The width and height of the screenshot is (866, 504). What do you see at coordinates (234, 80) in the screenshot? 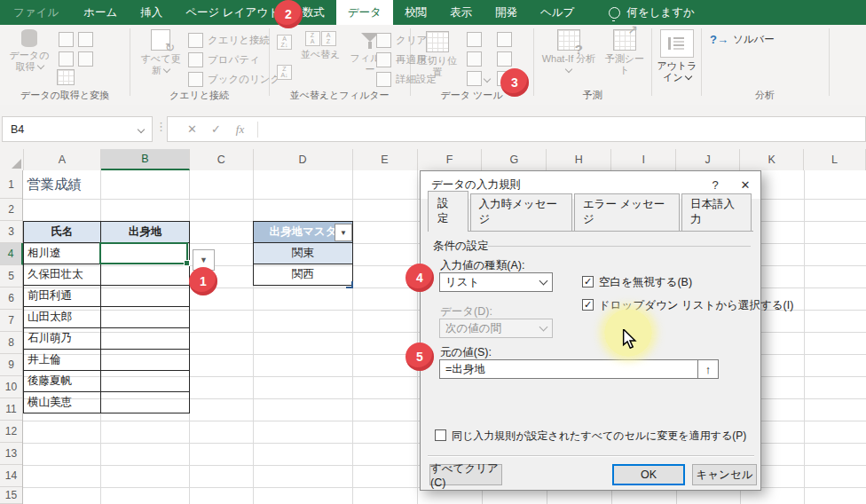
I see `workbook-links-button: ブックのリンク` at bounding box center [234, 80].